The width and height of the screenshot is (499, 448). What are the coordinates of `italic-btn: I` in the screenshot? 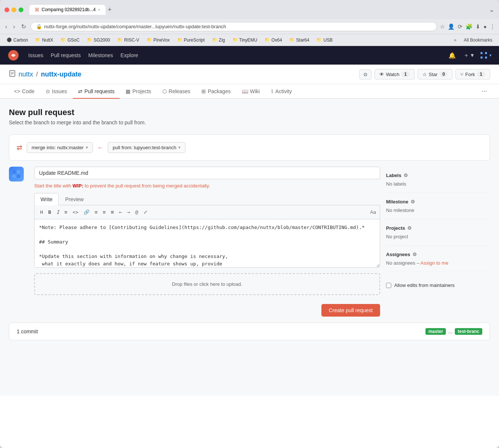 It's located at (58, 212).